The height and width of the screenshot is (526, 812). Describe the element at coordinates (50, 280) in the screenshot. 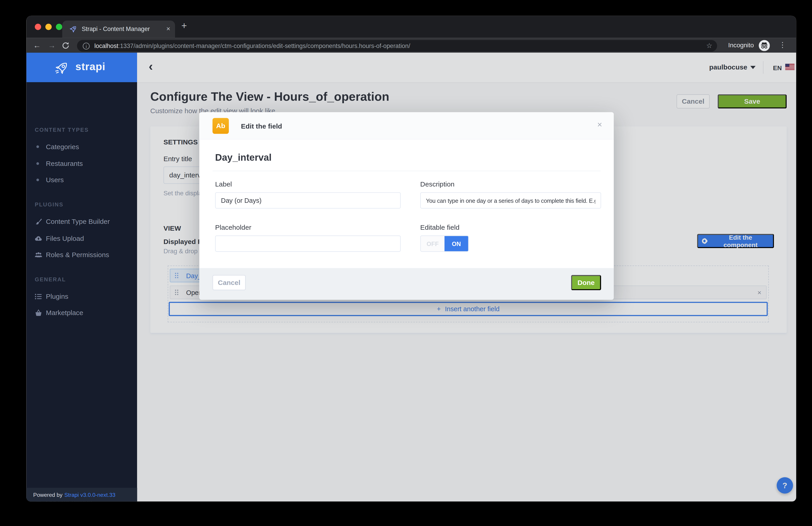

I see `section-title-general: GENERAL` at that location.